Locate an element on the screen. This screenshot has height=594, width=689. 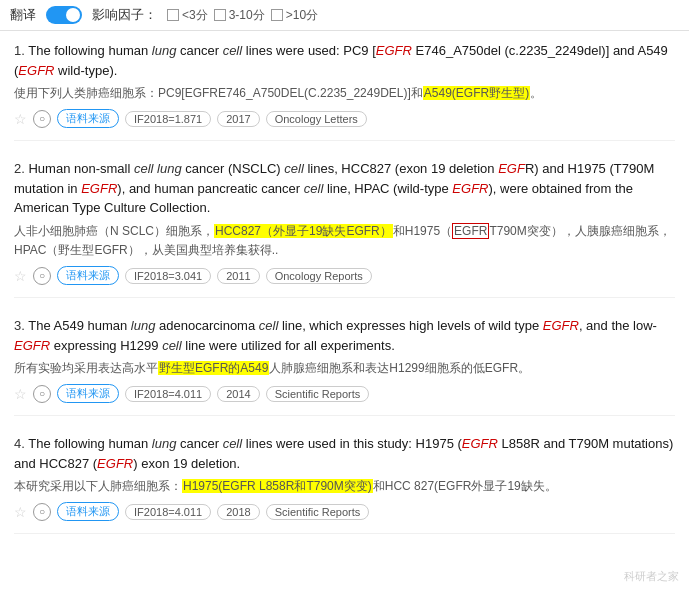
circle-icon-4: ○ is located at coordinates (42, 512).